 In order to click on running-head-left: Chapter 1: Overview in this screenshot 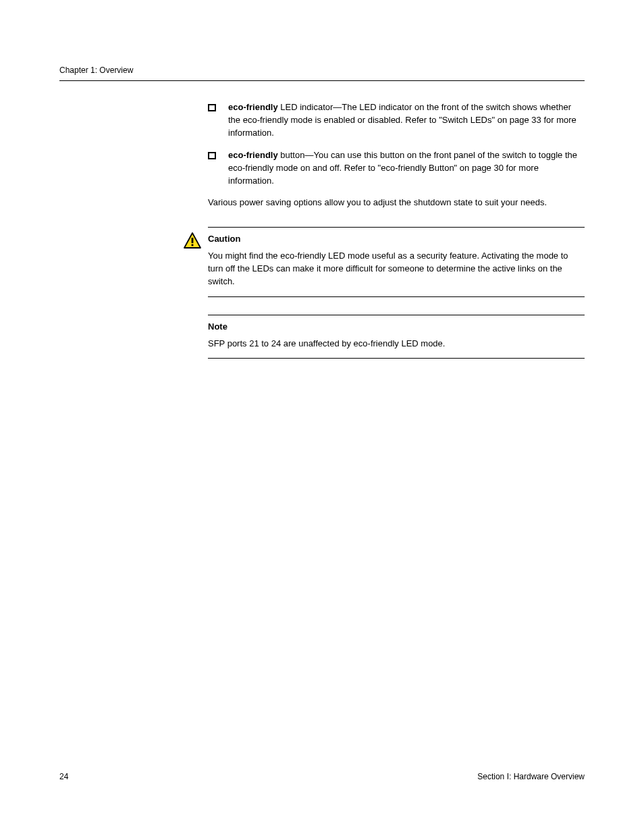, I will do `click(96, 70)`.